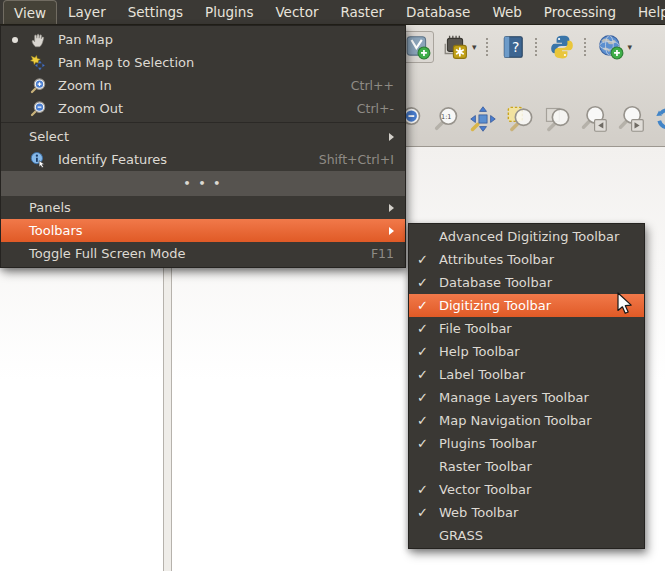 This screenshot has height=571, width=665. Describe the element at coordinates (438, 12) in the screenshot. I see `menubar-item-database: Database` at that location.